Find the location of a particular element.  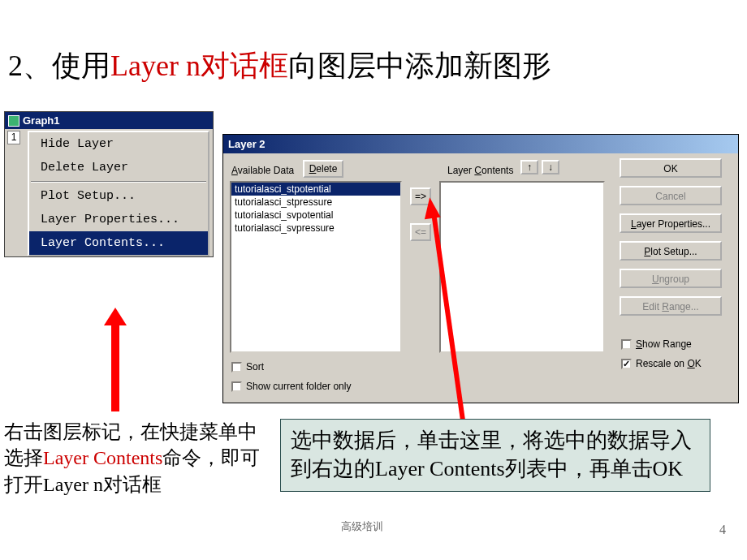

folder-checkbox is located at coordinates (237, 386).